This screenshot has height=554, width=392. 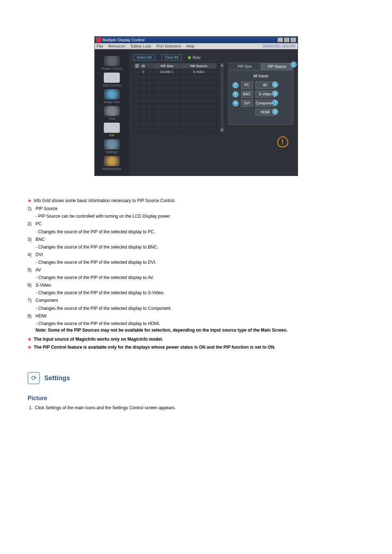 What do you see at coordinates (222, 98) in the screenshot?
I see `grid-scrollbar: ▲ ▼` at bounding box center [222, 98].